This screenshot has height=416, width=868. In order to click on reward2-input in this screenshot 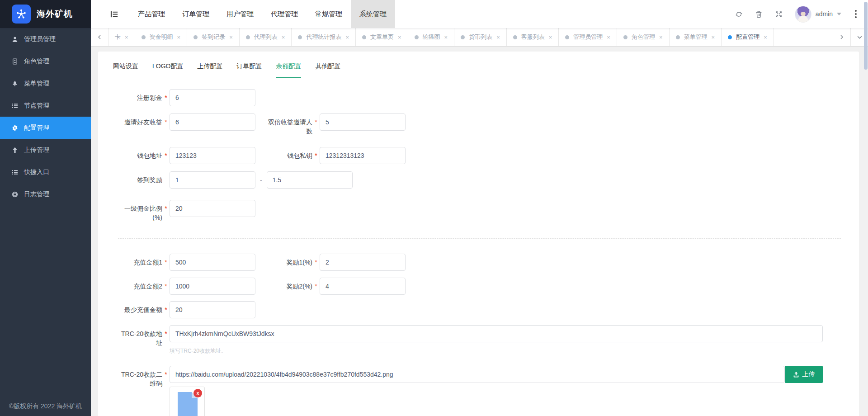, I will do `click(363, 286)`.